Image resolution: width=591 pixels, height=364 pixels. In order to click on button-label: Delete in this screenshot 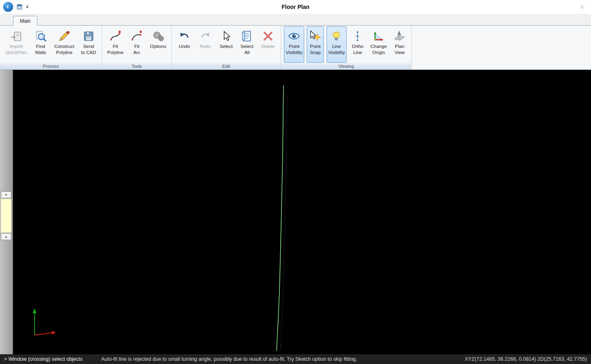, I will do `click(268, 46)`.